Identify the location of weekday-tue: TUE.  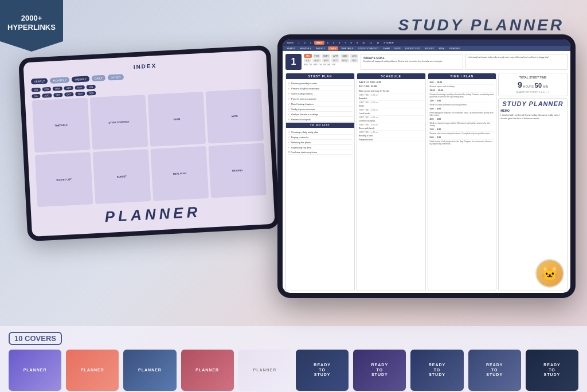
(311, 65).